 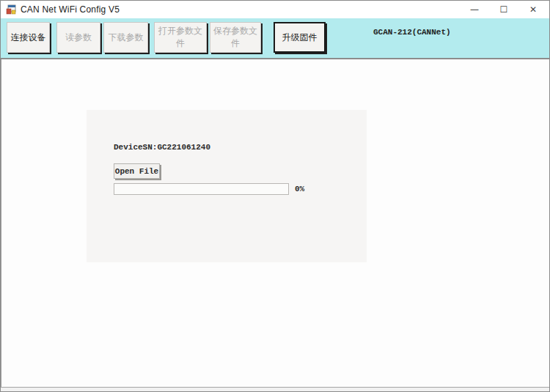 What do you see at coordinates (299, 189) in the screenshot?
I see `progress-percent-label: 0%` at bounding box center [299, 189].